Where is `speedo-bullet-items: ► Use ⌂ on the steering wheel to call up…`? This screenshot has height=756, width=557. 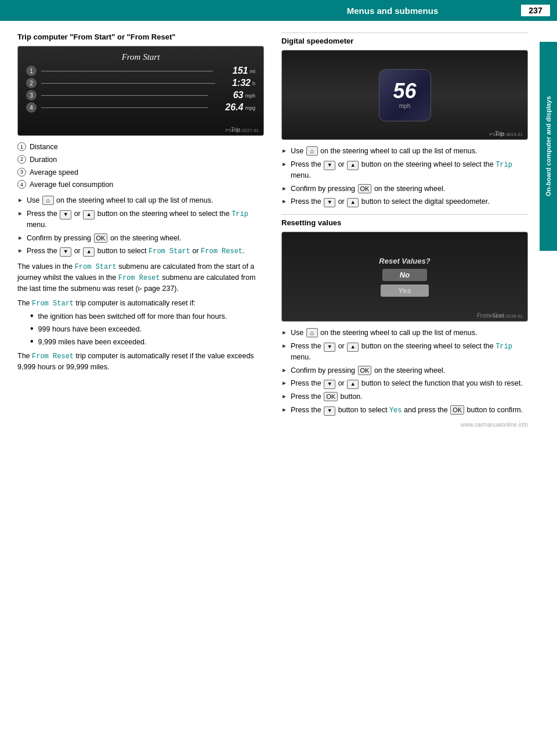 speedo-bullet-items: ► Use ⌂ on the steering wheel to call up… is located at coordinates (405, 177).